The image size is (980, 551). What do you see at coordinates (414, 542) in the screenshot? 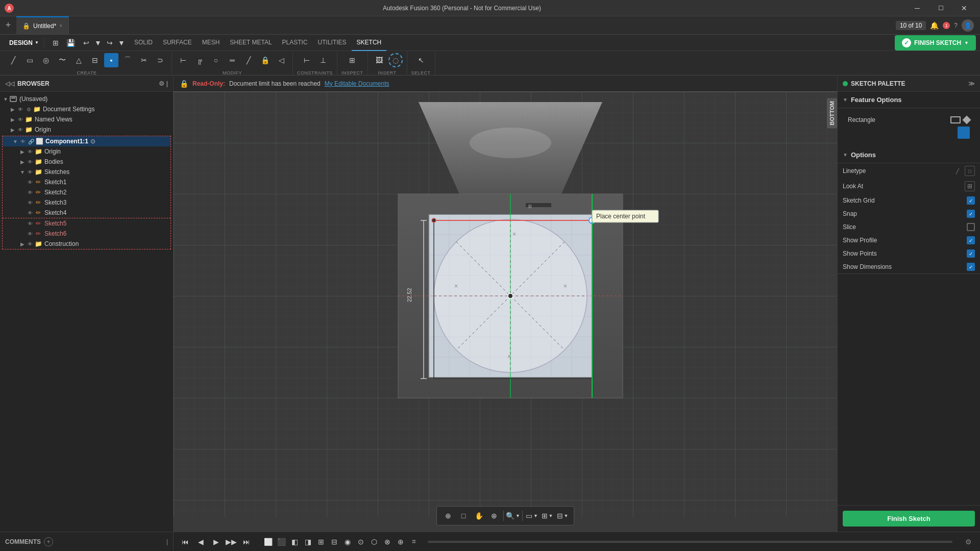
I see `timeline-icon-12: ⌗` at bounding box center [414, 542].